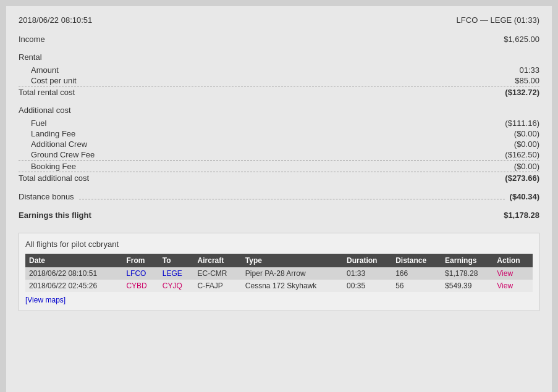 This screenshot has height=392, width=558. Describe the element at coordinates (279, 261) in the screenshot. I see `table-header: DateFromToAircraftTypeDurationDistanceEa…` at that location.